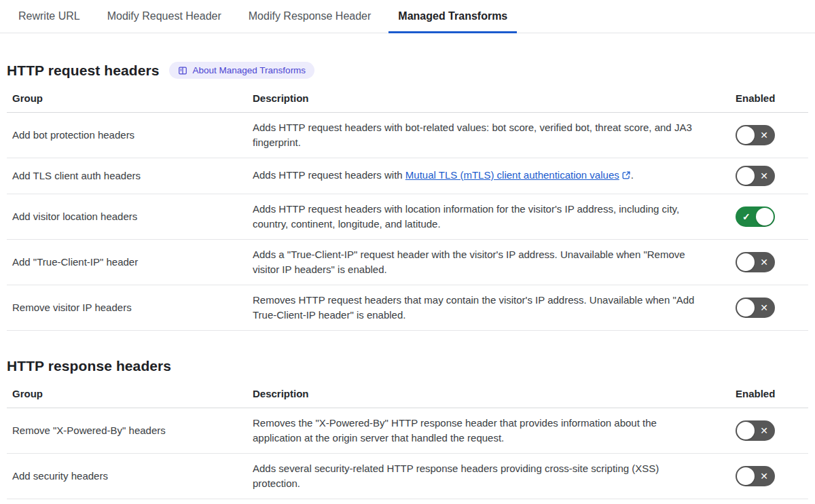  What do you see at coordinates (755, 431) in the screenshot?
I see `toggle-remove-x-powered-by-headers: ✕` at bounding box center [755, 431].